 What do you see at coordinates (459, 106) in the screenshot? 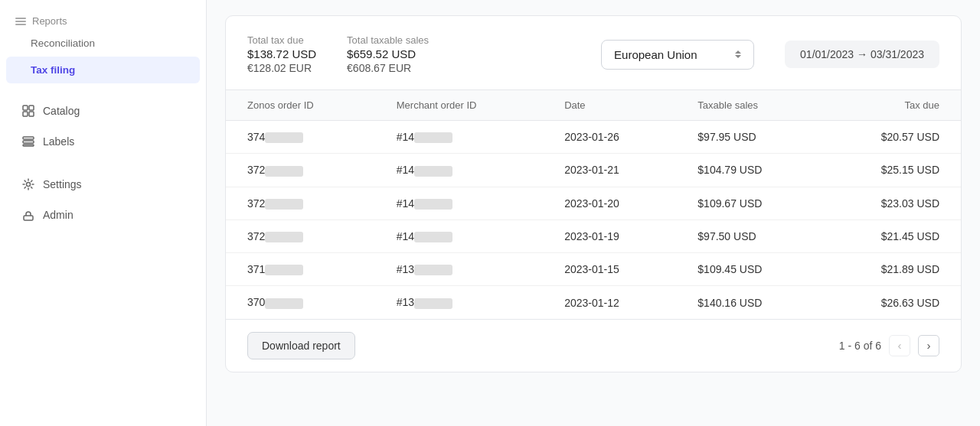
I see `col-merchant-order-id: Merchant order ID` at bounding box center [459, 106].